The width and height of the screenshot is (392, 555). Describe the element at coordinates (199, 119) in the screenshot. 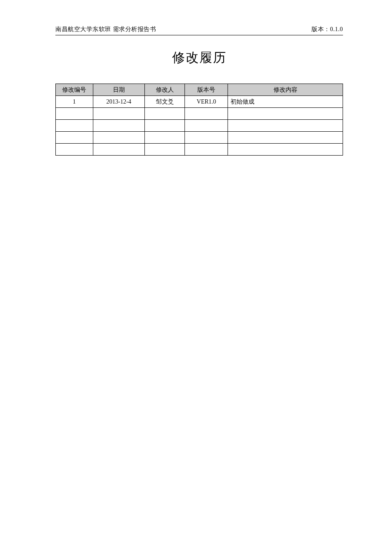

I see `revision-history-table: 修改编号 日期 修改人 版本号 修改内容 1 2013-12-4 邹文爻 VER…` at that location.